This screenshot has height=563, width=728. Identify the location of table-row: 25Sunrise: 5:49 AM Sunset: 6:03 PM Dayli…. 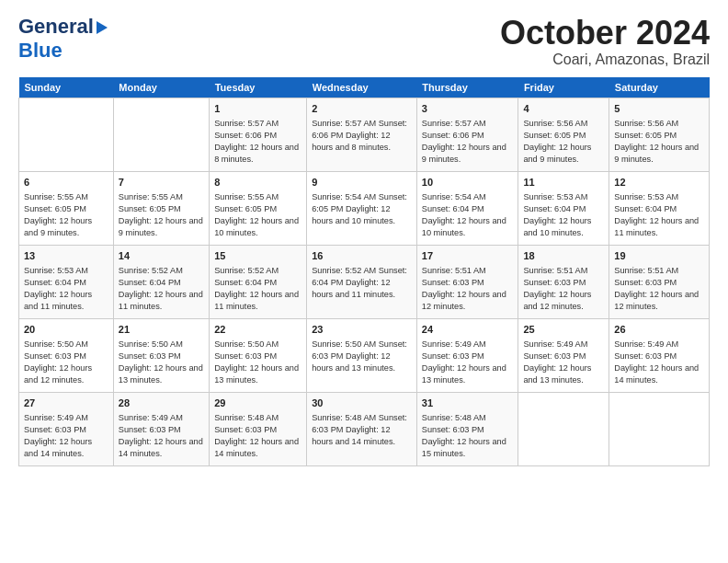
(564, 355).